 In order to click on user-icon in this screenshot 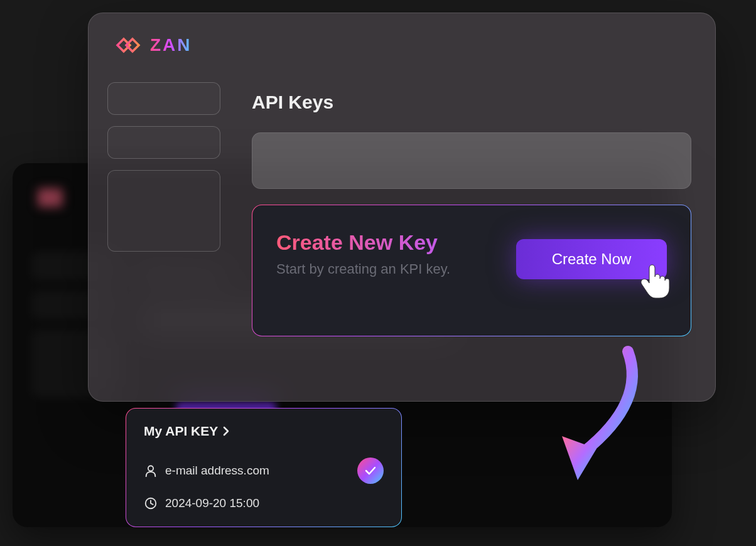, I will do `click(151, 471)`.